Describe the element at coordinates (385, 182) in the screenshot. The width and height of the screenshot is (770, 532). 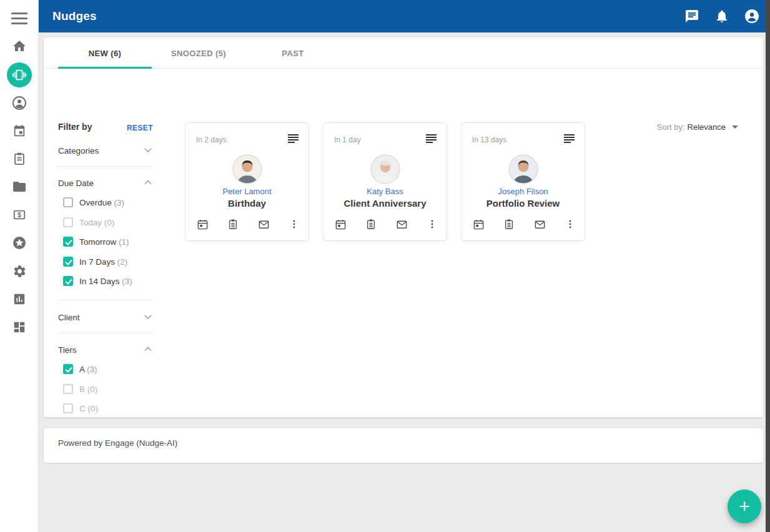
I see `nudge-card-client-anniversary: In 1 day Katy Bass Client Anniversary` at that location.